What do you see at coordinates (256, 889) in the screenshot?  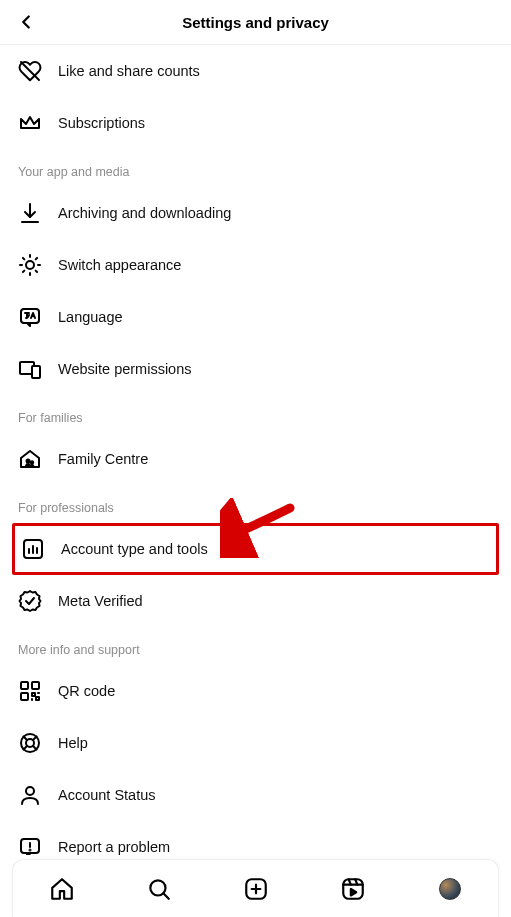 I see `plus-square-icon` at bounding box center [256, 889].